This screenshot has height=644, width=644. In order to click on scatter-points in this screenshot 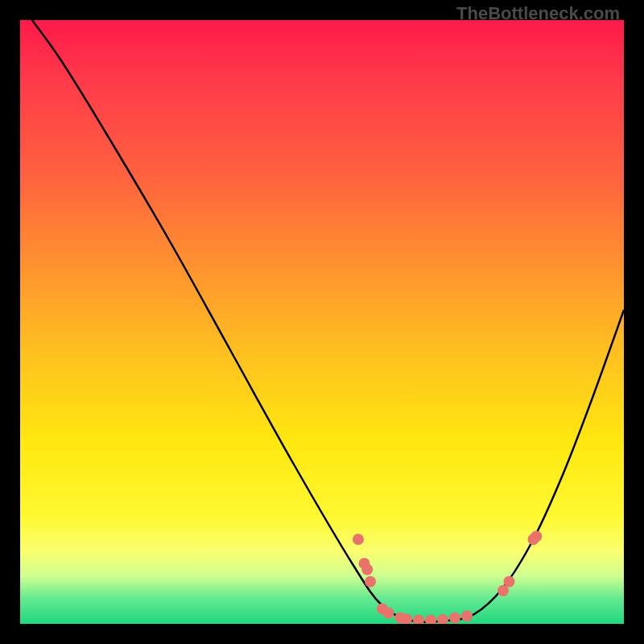, I will do `click(448, 577)`.